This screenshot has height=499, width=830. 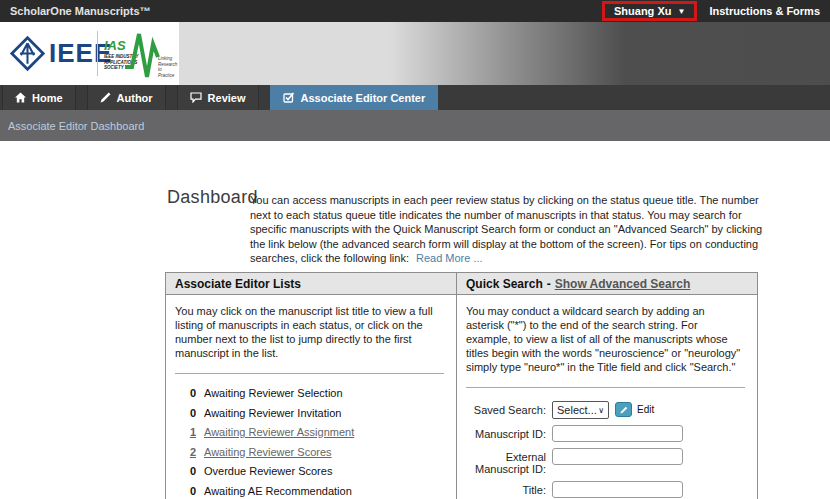 I want to click on page-title: Dashboard, so click(x=212, y=198).